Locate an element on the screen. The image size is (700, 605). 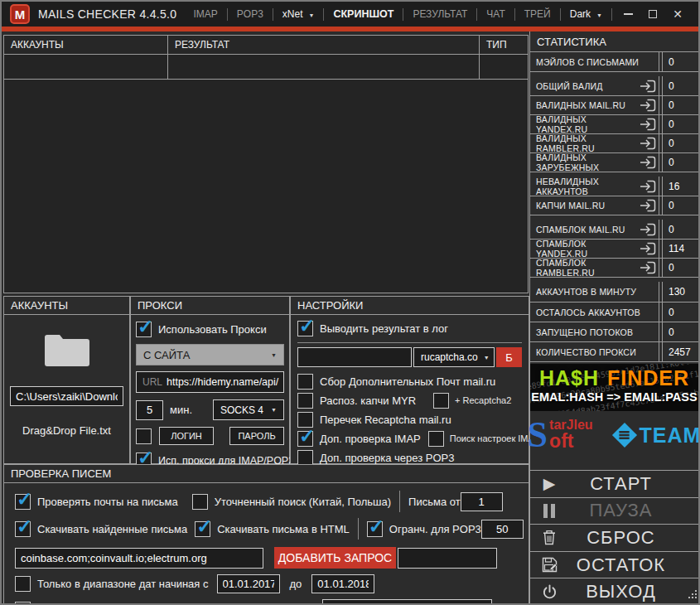
proxy-login-input: ЛОГИН is located at coordinates (186, 436).